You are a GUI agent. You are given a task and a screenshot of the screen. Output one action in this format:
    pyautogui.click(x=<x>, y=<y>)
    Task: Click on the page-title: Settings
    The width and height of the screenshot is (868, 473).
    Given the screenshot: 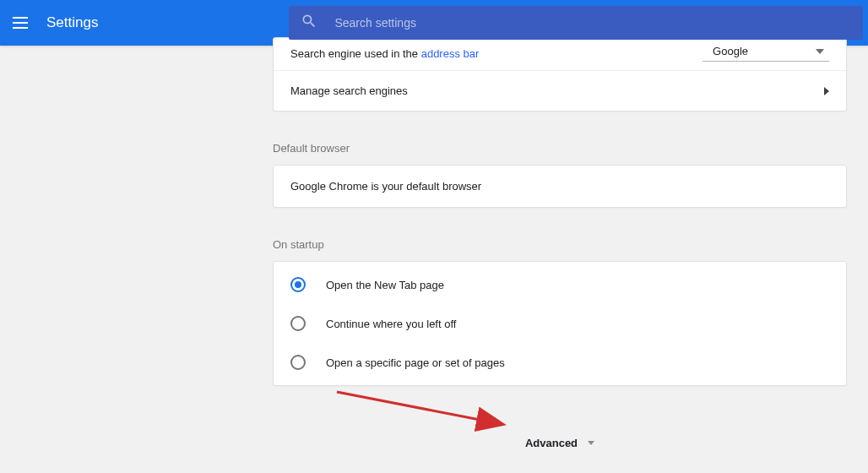 What is the action you would take?
    pyautogui.click(x=73, y=23)
    